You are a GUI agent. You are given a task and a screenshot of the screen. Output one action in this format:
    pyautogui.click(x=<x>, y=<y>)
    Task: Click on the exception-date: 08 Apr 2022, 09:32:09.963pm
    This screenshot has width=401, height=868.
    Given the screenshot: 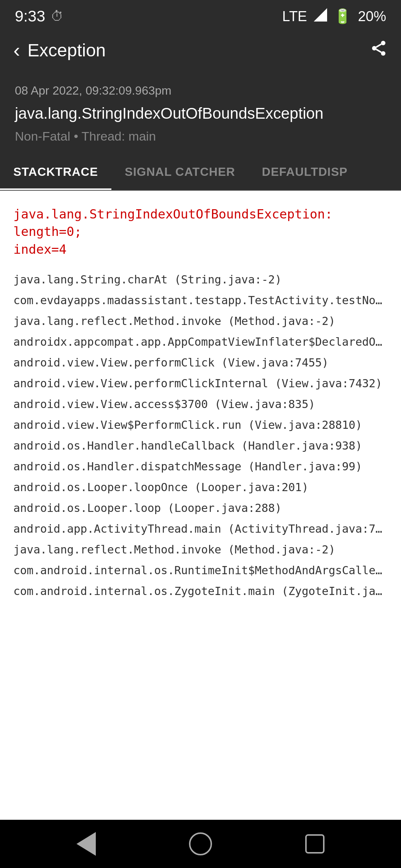 What is the action you would take?
    pyautogui.click(x=200, y=91)
    